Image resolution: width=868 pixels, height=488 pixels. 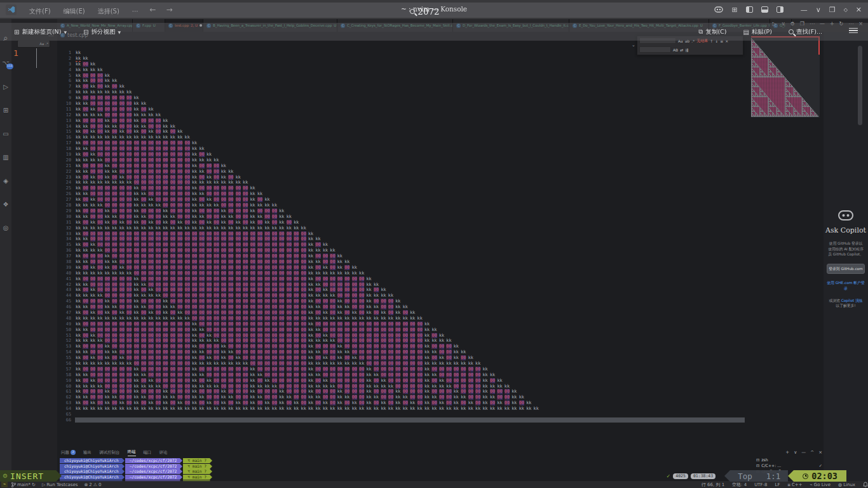 What do you see at coordinates (6, 205) in the screenshot?
I see `cph-hand-icon: ❖` at bounding box center [6, 205].